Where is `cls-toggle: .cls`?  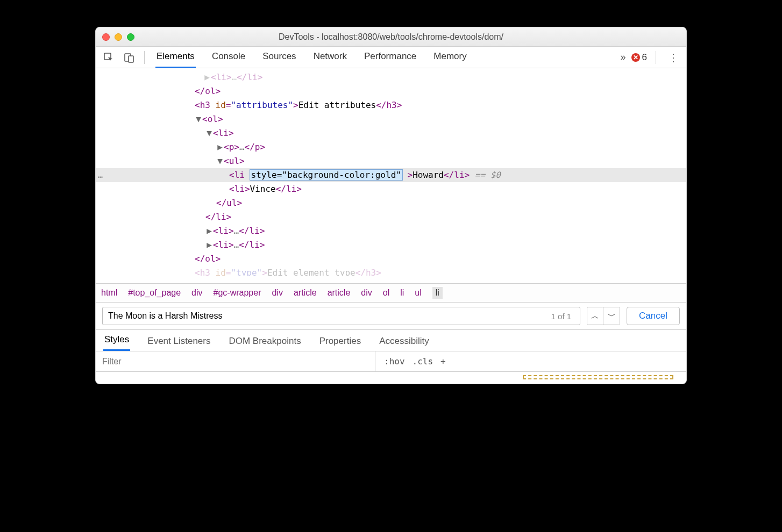
cls-toggle: .cls is located at coordinates (423, 361).